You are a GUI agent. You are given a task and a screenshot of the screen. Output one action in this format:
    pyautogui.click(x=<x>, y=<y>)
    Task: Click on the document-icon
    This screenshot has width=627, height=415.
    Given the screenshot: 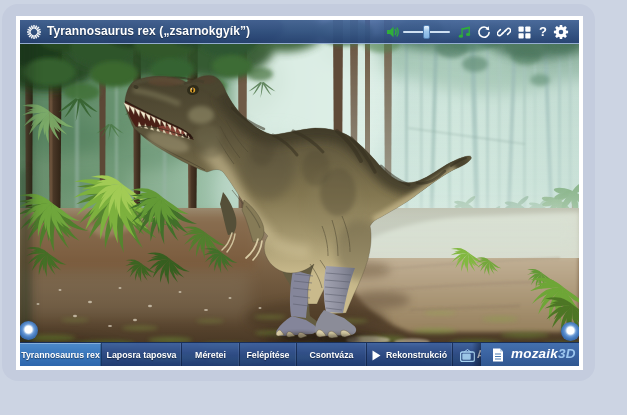 What is the action you would take?
    pyautogui.click(x=498, y=355)
    